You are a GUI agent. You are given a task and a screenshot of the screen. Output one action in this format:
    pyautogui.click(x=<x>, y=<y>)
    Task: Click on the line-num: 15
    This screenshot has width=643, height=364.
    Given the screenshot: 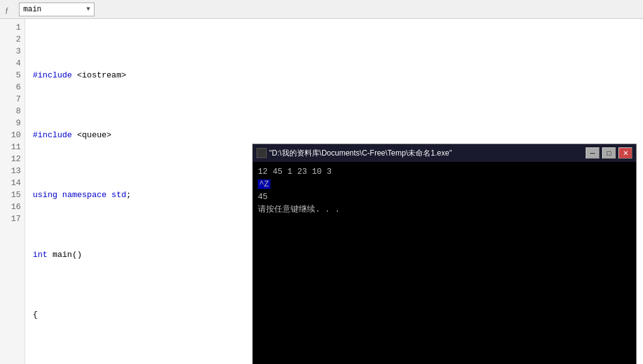 What is the action you would take?
    pyautogui.click(x=13, y=195)
    